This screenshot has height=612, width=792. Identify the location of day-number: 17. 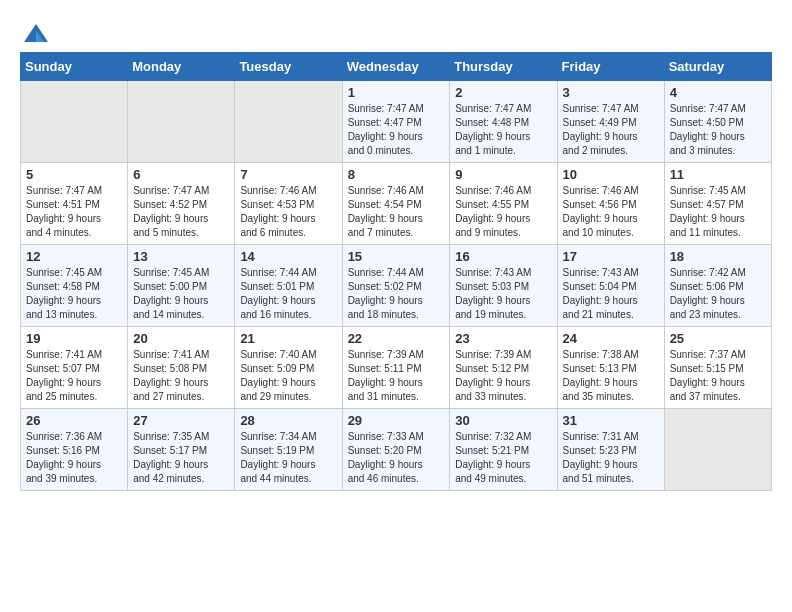
(611, 256).